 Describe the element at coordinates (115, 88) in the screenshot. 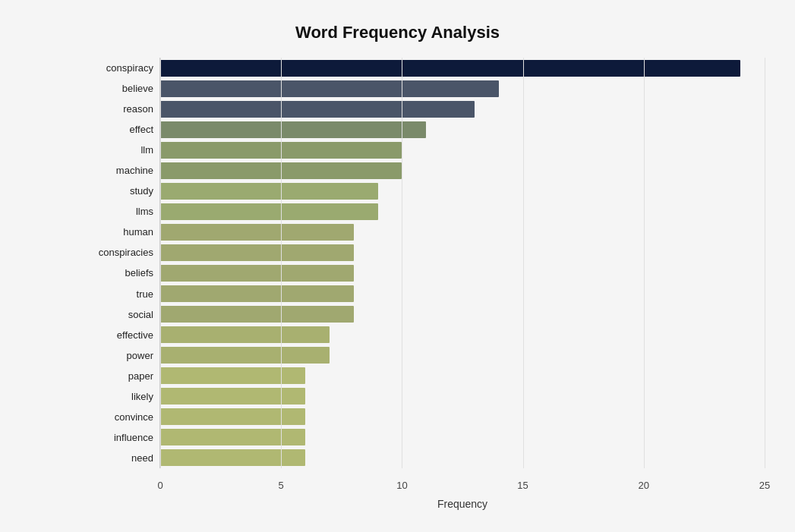

I see `y-label: believe` at that location.